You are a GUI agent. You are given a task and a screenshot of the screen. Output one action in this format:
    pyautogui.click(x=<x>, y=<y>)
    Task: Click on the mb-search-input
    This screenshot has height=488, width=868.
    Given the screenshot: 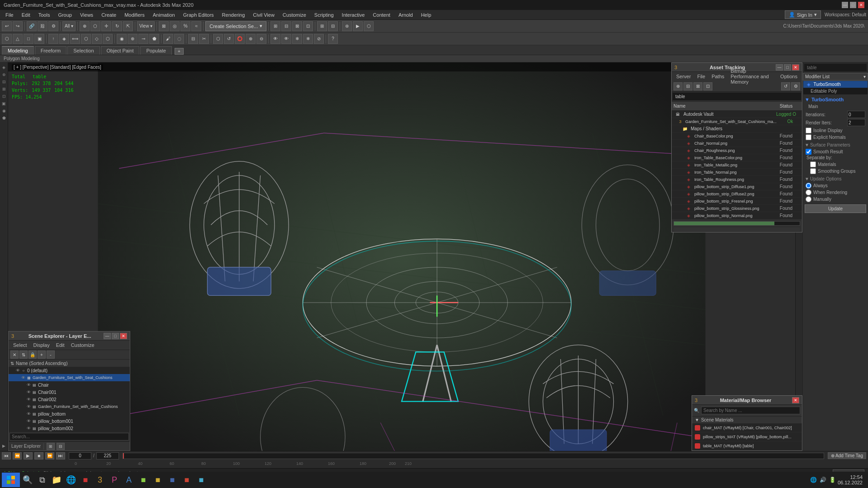 What is the action you would take?
    pyautogui.click(x=751, y=411)
    